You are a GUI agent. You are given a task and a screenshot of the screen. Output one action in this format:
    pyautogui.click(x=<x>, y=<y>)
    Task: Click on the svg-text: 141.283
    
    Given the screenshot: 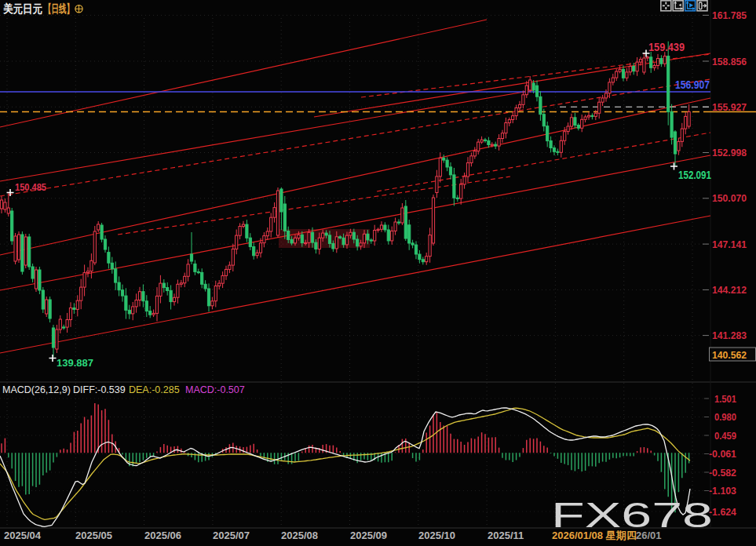 What is the action you would take?
    pyautogui.click(x=729, y=336)
    